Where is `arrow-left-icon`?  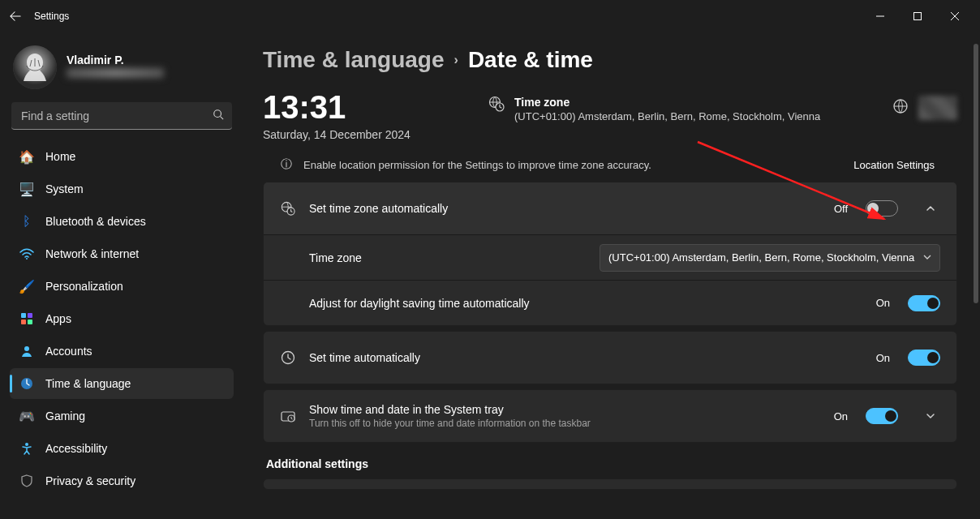 arrow-left-icon is located at coordinates (15, 16).